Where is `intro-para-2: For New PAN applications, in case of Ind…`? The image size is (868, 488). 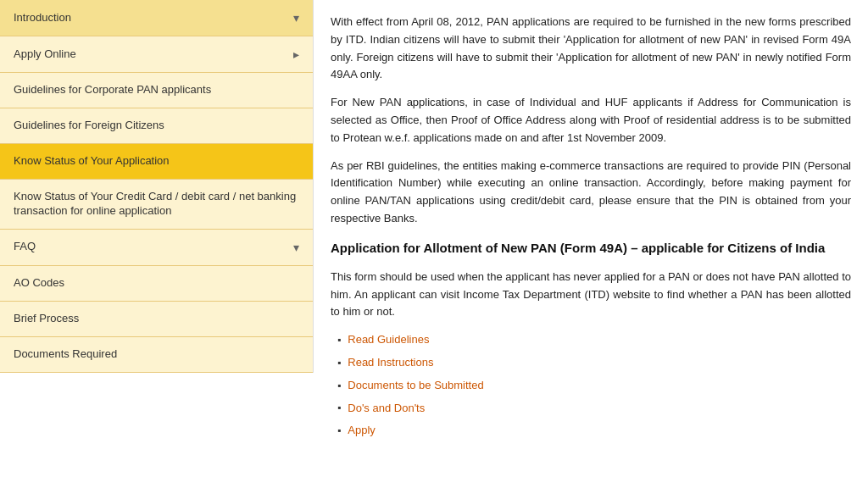 intro-para-2: For New PAN applications, in case of Ind… is located at coordinates (591, 120).